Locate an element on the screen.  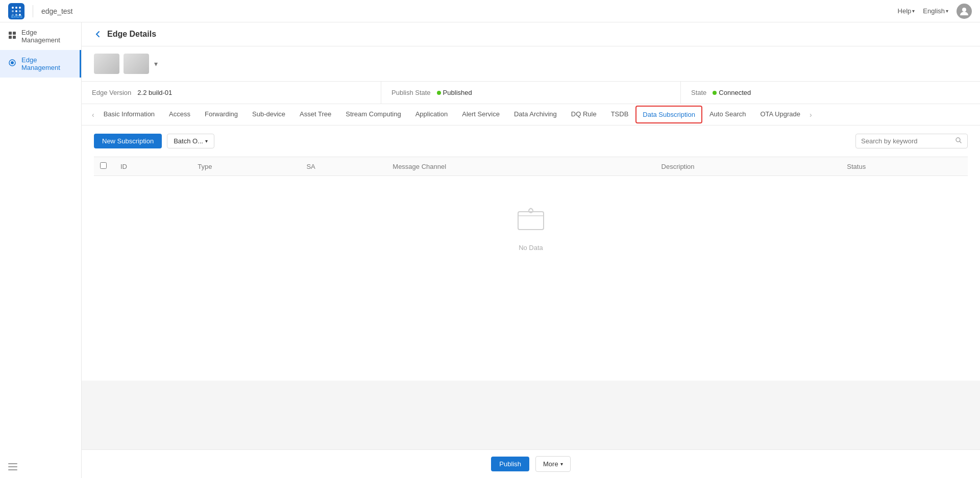
tab-alert-service: Alert Service is located at coordinates (481, 114).